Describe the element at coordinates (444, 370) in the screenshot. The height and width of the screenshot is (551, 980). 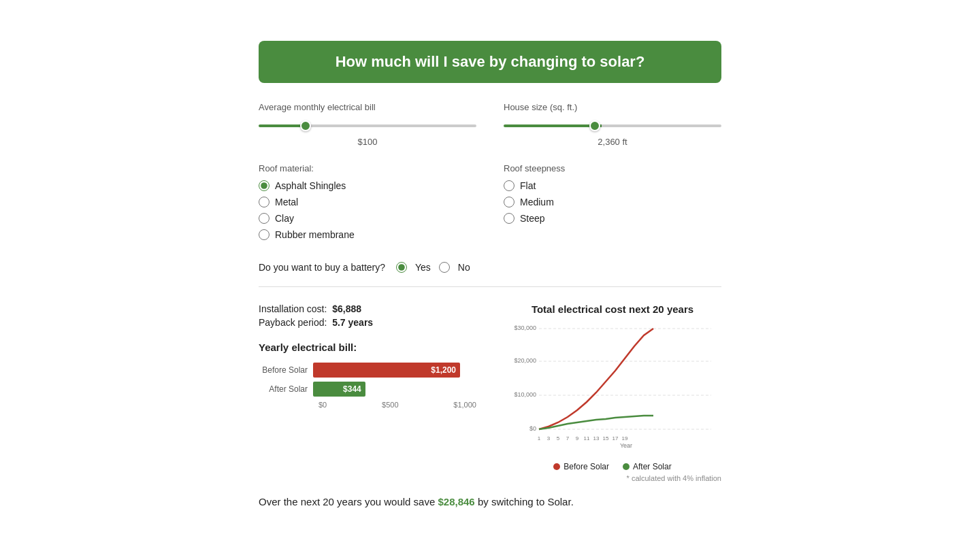
I see `bar-before-value: $1,200` at that location.